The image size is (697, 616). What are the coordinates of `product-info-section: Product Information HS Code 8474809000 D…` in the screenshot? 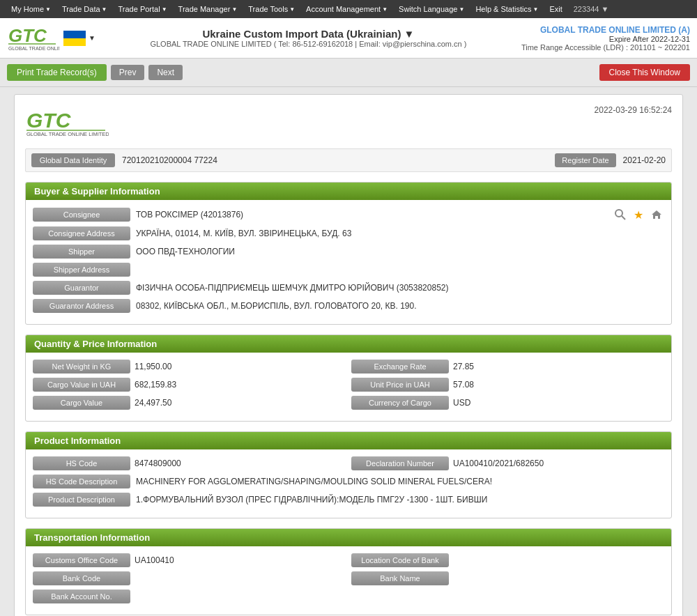 It's located at (348, 475).